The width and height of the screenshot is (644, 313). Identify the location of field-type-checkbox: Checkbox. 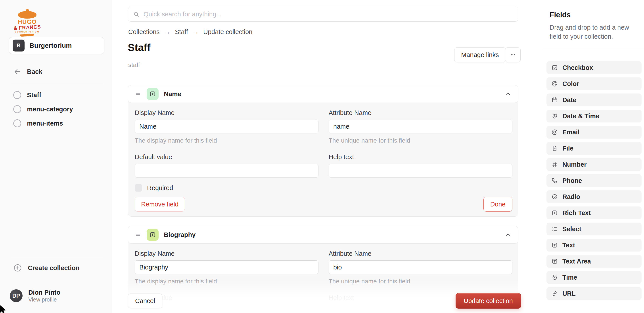
(594, 67).